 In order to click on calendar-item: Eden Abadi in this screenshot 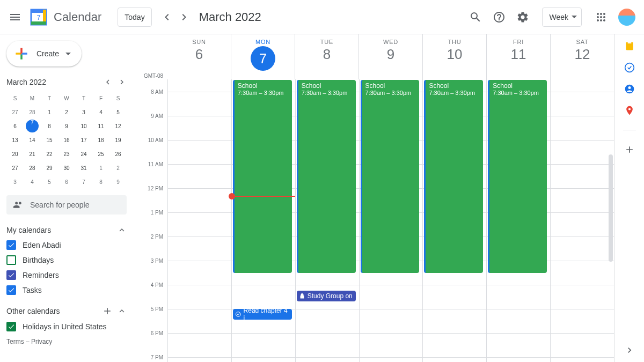, I will do `click(67, 245)`.